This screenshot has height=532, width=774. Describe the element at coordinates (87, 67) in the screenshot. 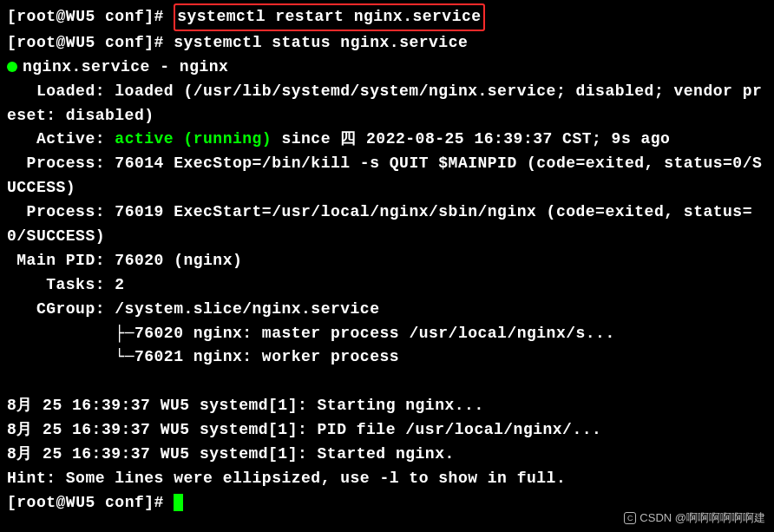

I see `unit-name: nginx.service` at that location.